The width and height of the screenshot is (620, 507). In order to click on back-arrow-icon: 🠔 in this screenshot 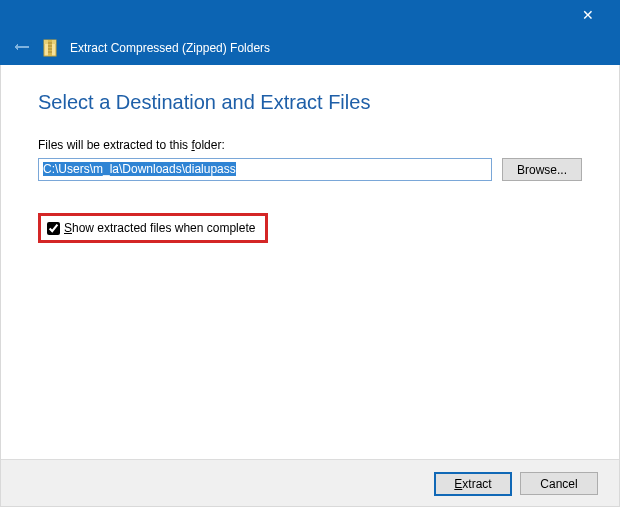, I will do `click(23, 48)`.